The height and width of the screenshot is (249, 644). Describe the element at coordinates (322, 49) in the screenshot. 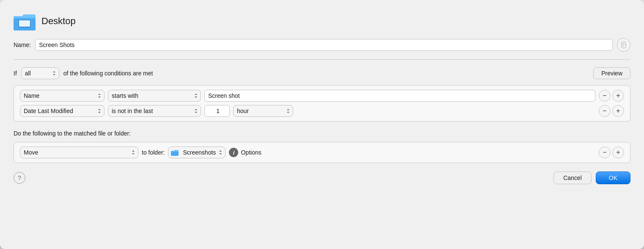

I see `name-row: Name:` at that location.